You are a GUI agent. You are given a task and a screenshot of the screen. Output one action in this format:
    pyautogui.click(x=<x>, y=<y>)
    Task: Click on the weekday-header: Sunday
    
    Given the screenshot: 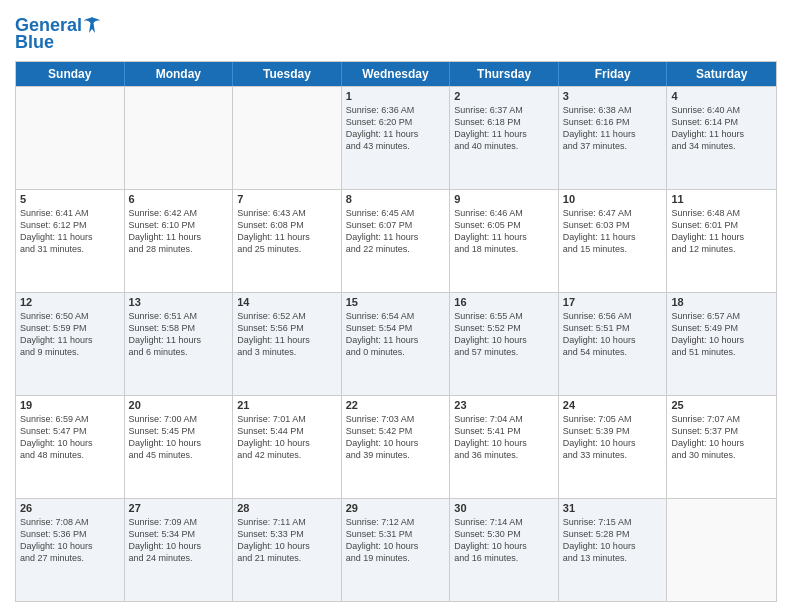 What is the action you would take?
    pyautogui.click(x=70, y=74)
    